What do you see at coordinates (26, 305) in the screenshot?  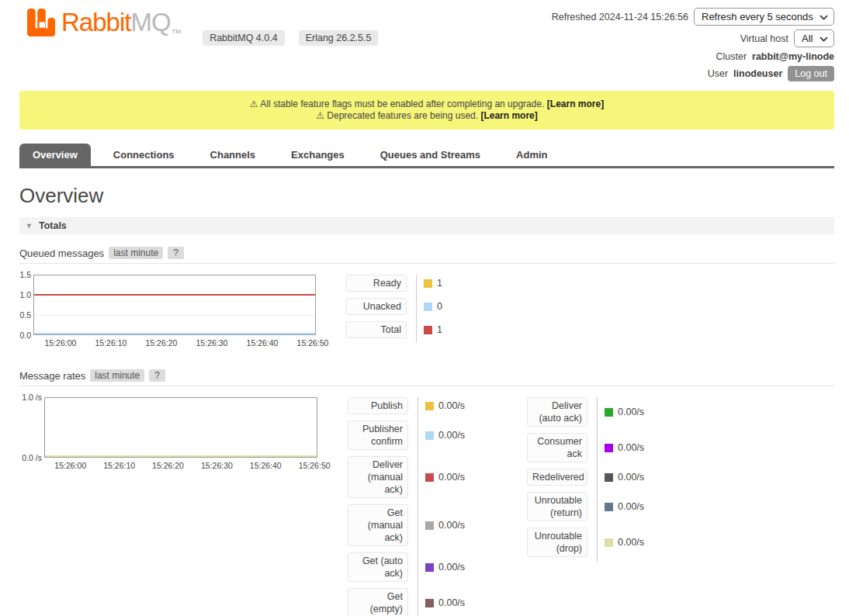 I see `y-axis: 1.51.00.50.0` at bounding box center [26, 305].